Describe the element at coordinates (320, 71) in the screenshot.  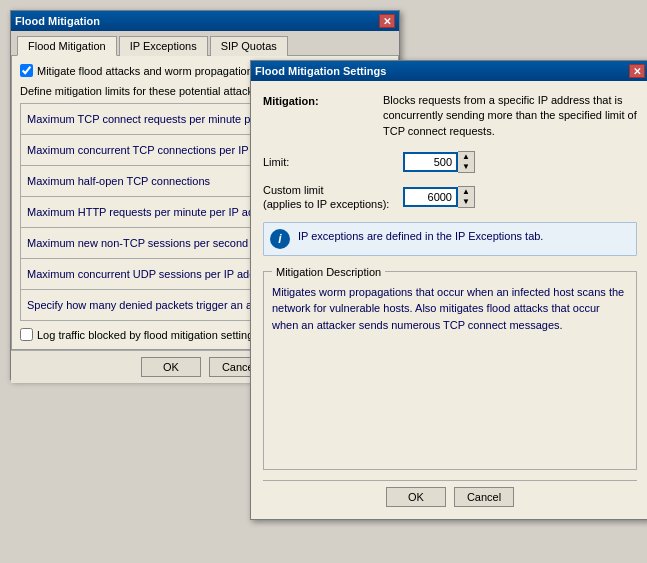
I see `settings-window-title: Flood Mitigation Settings` at that location.